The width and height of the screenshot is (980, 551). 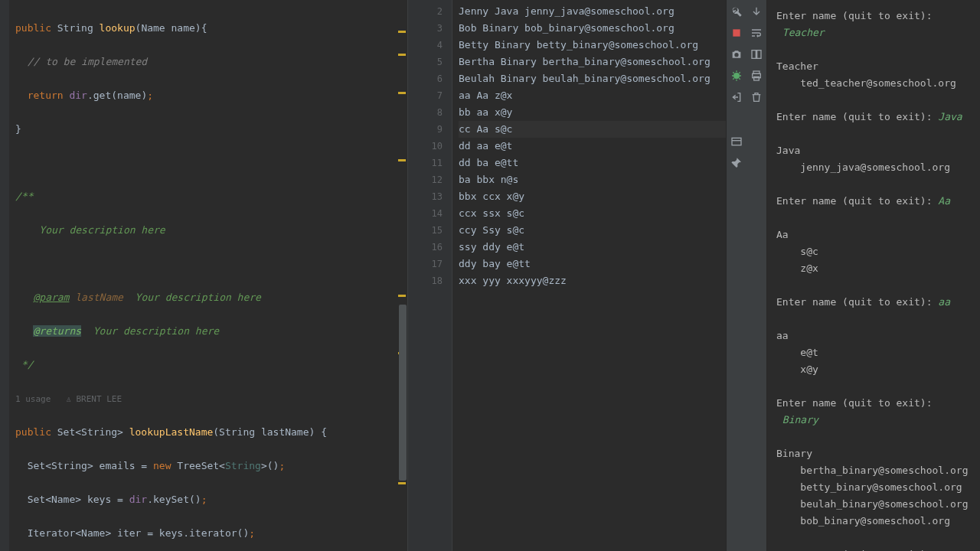 What do you see at coordinates (593, 11) in the screenshot?
I see `data-line: Jenny Java jenny_java@someschool.org` at bounding box center [593, 11].